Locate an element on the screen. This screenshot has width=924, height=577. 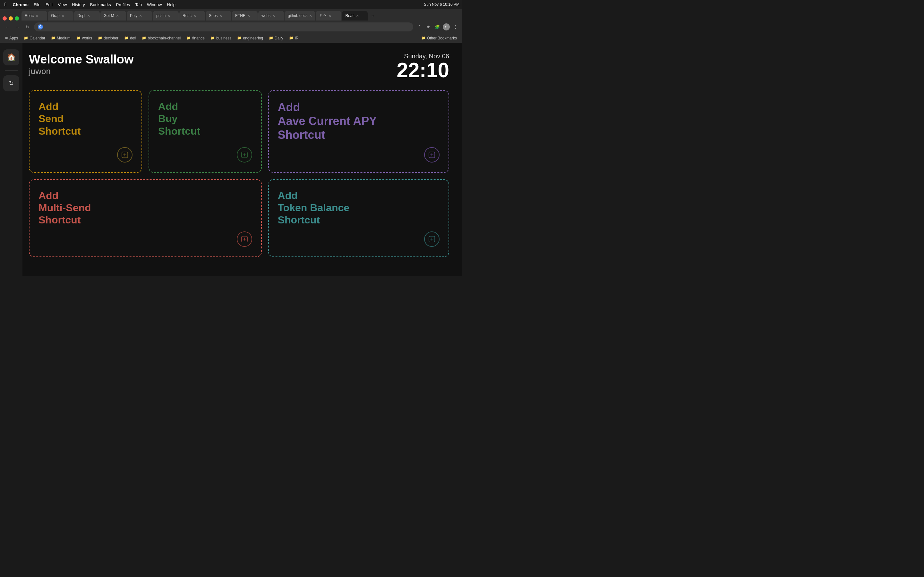
menubar-bookmarks: Bookmarks is located at coordinates (100, 5).